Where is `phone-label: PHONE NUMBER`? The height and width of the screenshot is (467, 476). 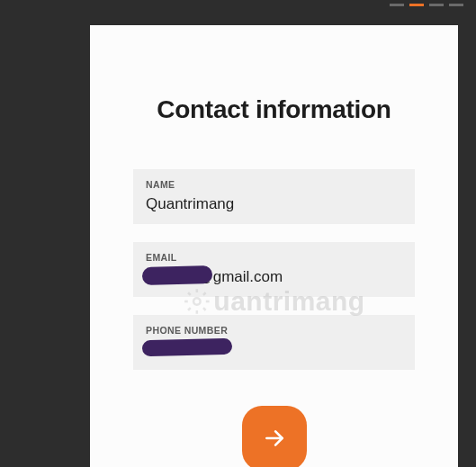
phone-label: PHONE NUMBER is located at coordinates (274, 330).